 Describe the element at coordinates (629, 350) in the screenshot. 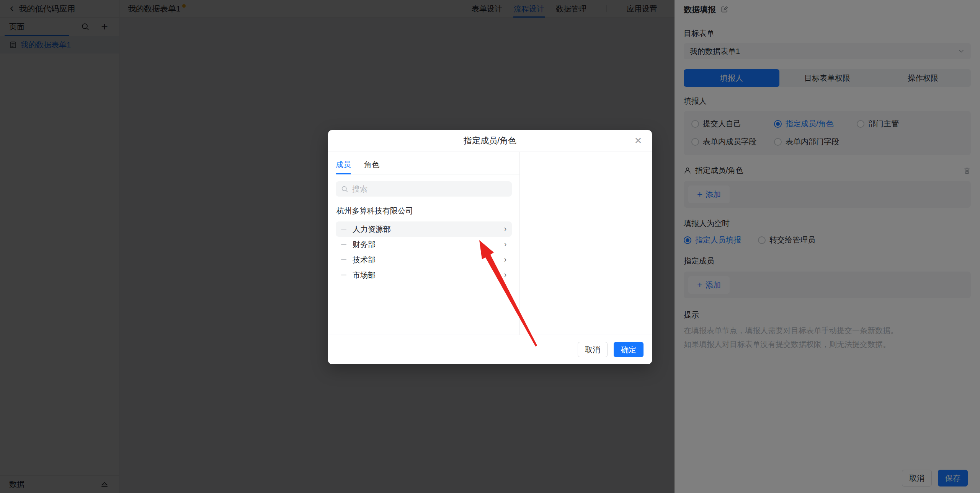

I see `modal-ok-button: 确定` at that location.